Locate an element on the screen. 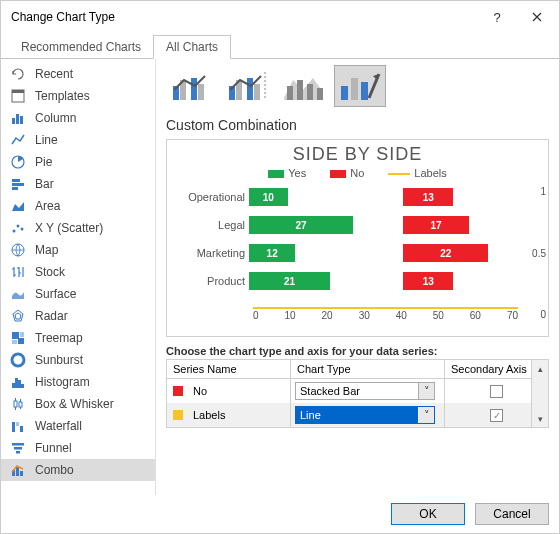  chart-type-dropdown: Stacked Bar ˅ is located at coordinates (365, 391).